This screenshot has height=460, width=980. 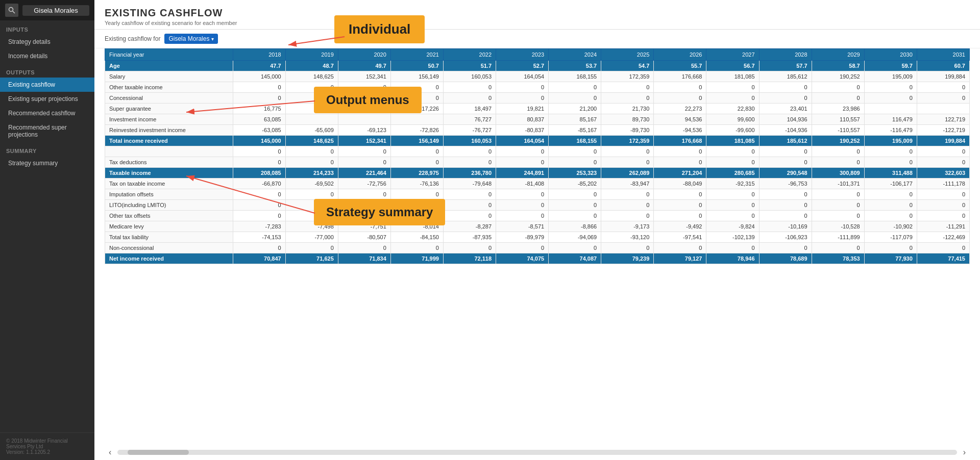 I want to click on inputs-section: INPUTS Strategy details Income details, so click(x=47, y=42).